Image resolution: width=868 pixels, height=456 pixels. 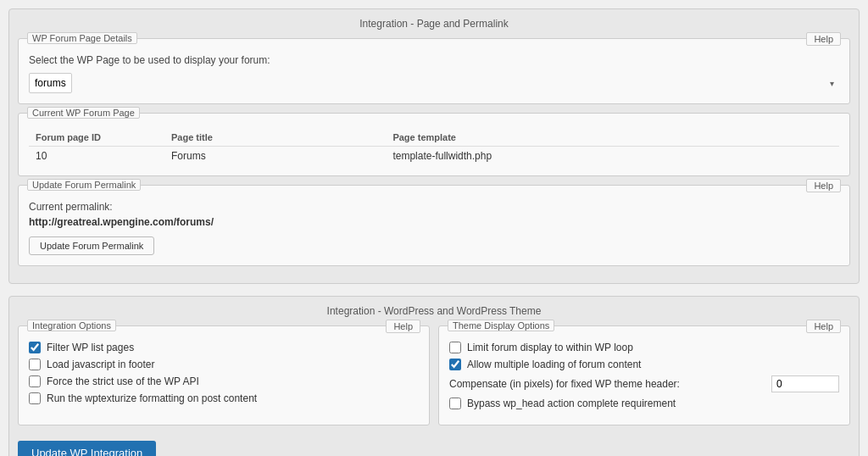 I want to click on integration-options-help-button: Help, so click(x=403, y=326).